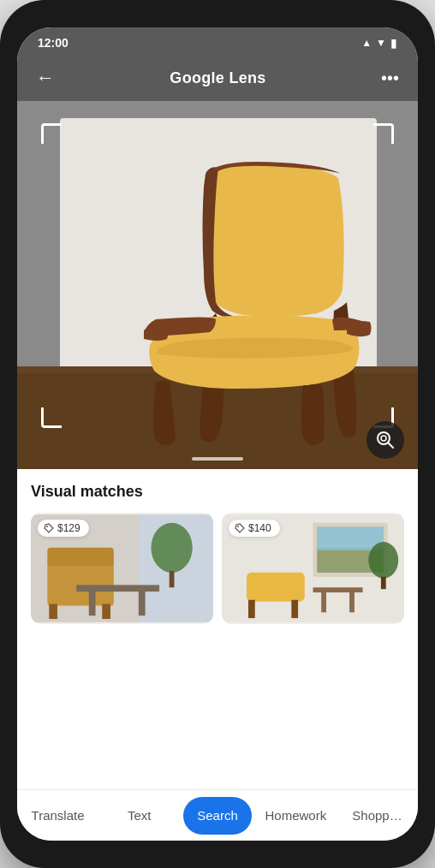 This screenshot has height=868, width=435. What do you see at coordinates (51, 418) in the screenshot?
I see `corner-bl` at bounding box center [51, 418].